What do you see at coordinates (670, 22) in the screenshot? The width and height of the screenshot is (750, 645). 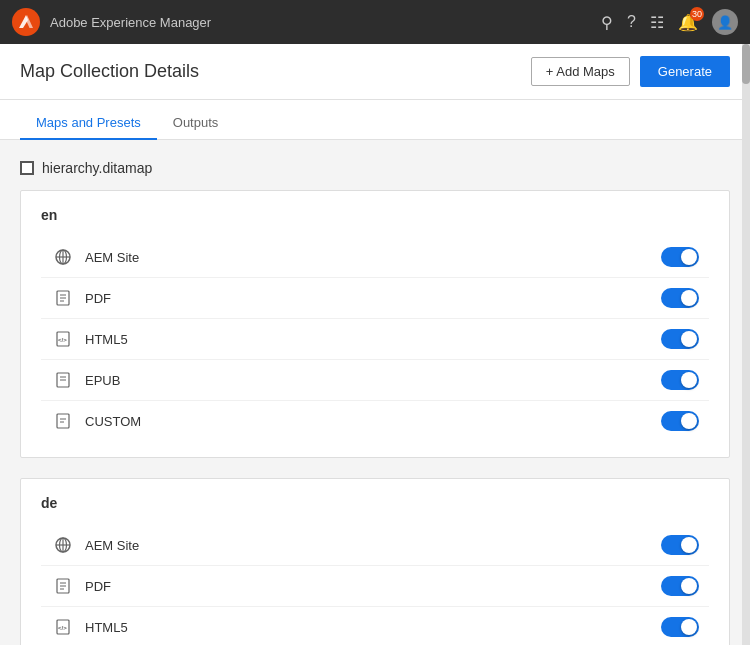 I see `topbar-icons: ⚲ ? ☷ 🔔 30 👤` at bounding box center [670, 22].